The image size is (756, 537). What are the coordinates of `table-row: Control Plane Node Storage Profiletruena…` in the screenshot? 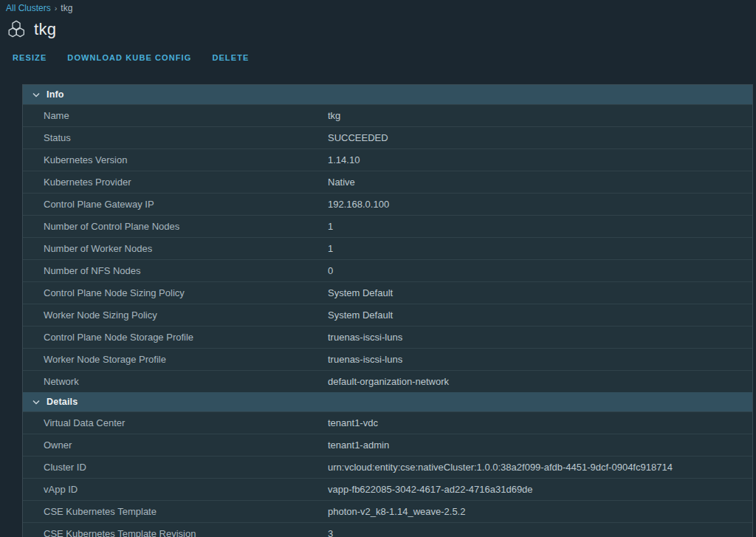 It's located at (388, 337).